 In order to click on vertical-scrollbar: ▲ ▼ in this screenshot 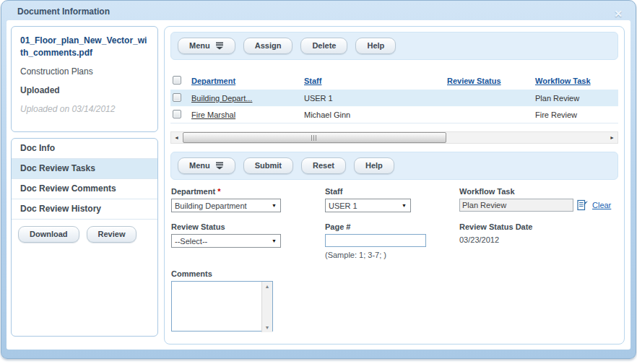, I will do `click(267, 307)`.